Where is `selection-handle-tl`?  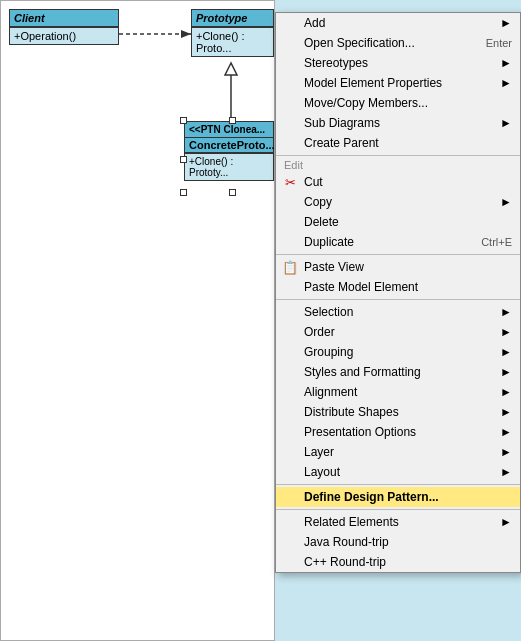
selection-handle-tl is located at coordinates (184, 120).